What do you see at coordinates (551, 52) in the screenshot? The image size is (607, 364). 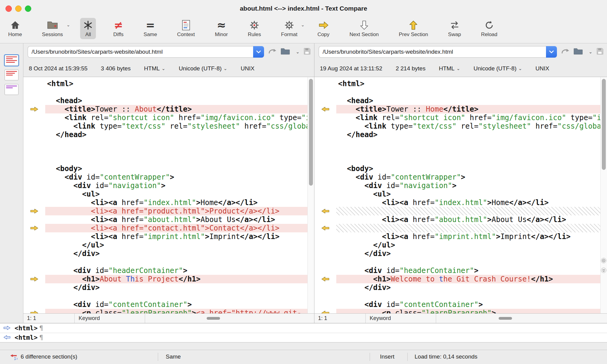 I see `right-path-dropdown-button` at bounding box center [551, 52].